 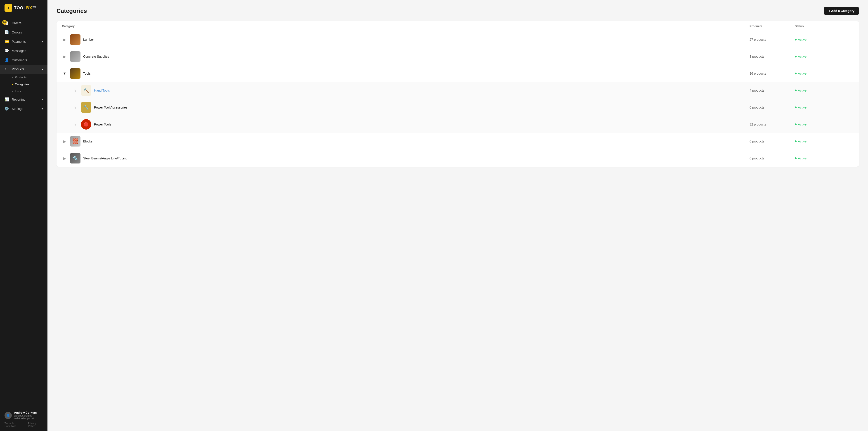 I want to click on category-cell-handtools: ↳ 🔨 Hand Tools, so click(x=406, y=90).